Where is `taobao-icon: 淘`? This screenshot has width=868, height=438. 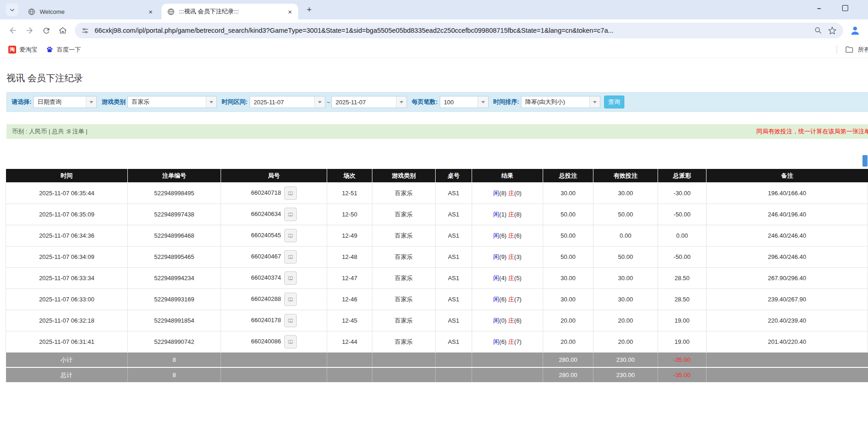
taobao-icon: 淘 is located at coordinates (12, 50).